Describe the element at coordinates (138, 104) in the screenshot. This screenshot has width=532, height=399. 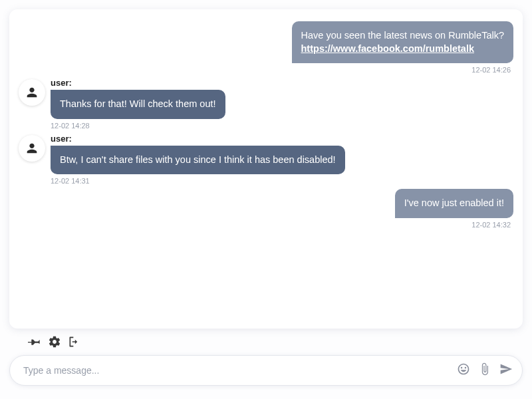
I see `message-bubble: Thanks for that! Will check them out!` at that location.